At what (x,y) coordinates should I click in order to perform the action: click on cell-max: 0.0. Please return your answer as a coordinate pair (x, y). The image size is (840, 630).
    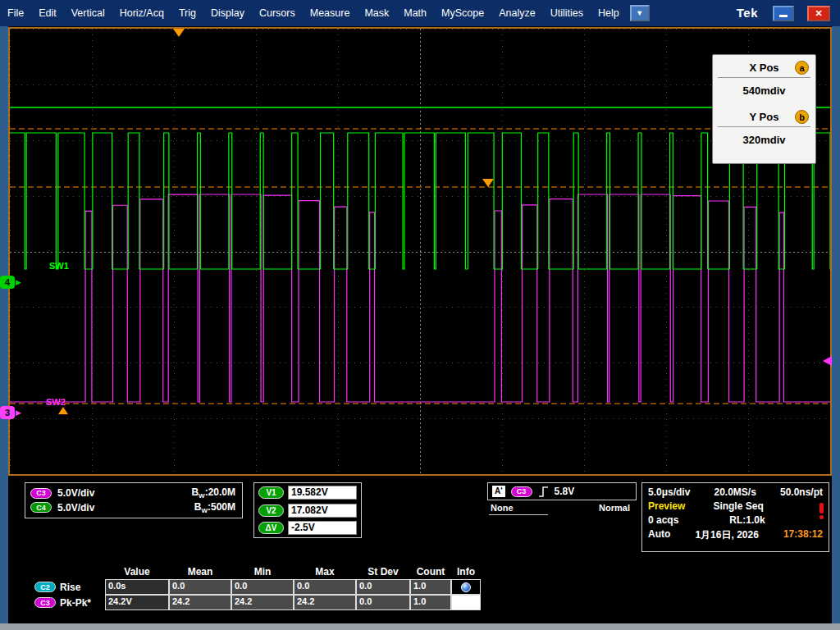
    Looking at the image, I should click on (325, 587).